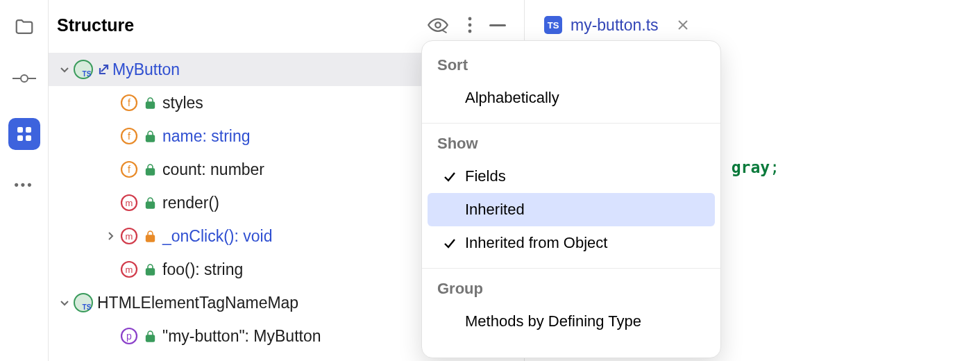 This screenshot has width=980, height=361. I want to click on tree-row-label: render(), so click(191, 203).